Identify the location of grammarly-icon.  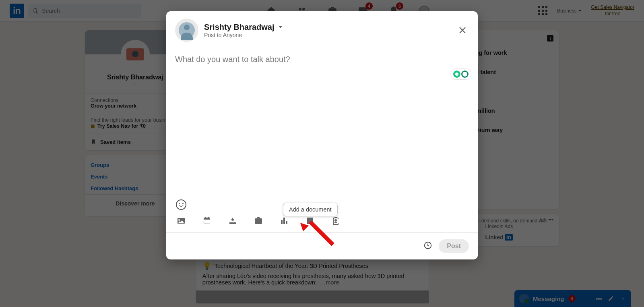
(465, 74).